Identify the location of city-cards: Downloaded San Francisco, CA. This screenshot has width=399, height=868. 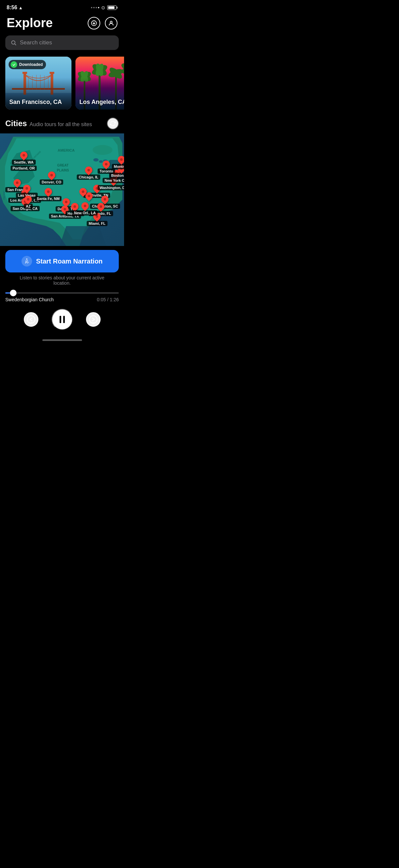
(62, 87).